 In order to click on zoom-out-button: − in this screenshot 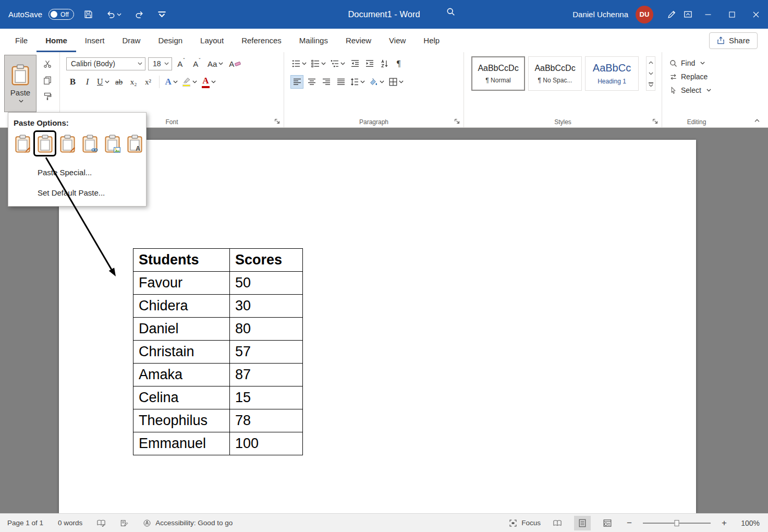, I will do `click(629, 523)`.